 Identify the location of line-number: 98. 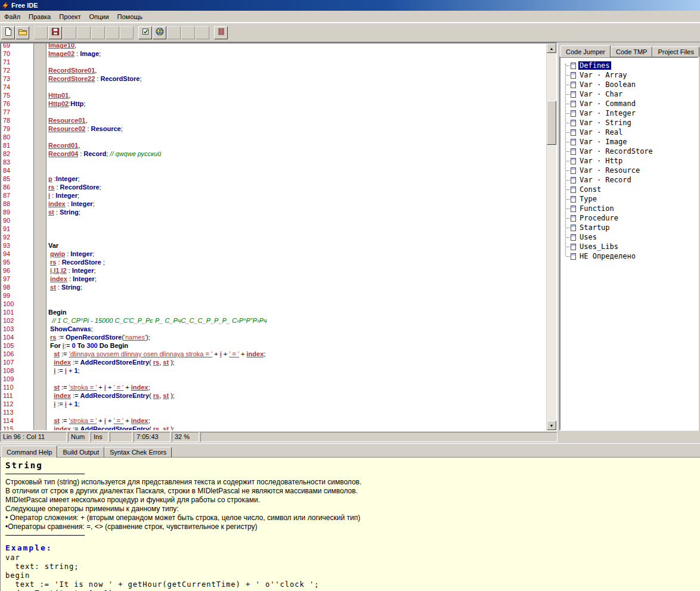
(17, 287).